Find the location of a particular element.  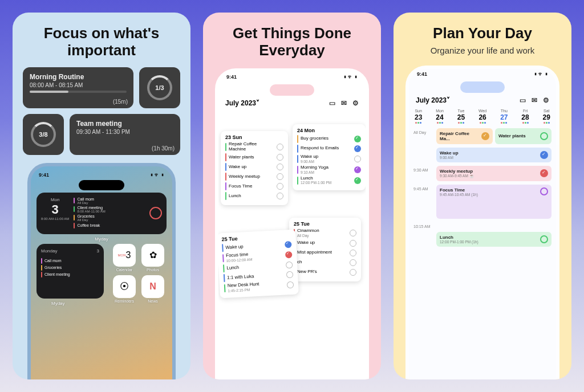

widget-morning-routine: Morning Routine 08:00 AM - 08:15 AM (15m… is located at coordinates (78, 88).